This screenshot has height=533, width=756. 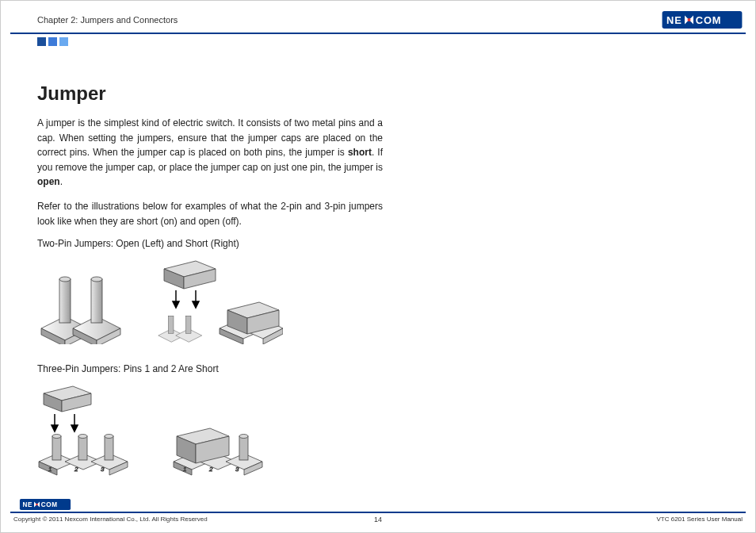 What do you see at coordinates (378, 512) in the screenshot?
I see `page-footer: NE COM Copyright © 2011 Nexcom Internati…` at bounding box center [378, 512].